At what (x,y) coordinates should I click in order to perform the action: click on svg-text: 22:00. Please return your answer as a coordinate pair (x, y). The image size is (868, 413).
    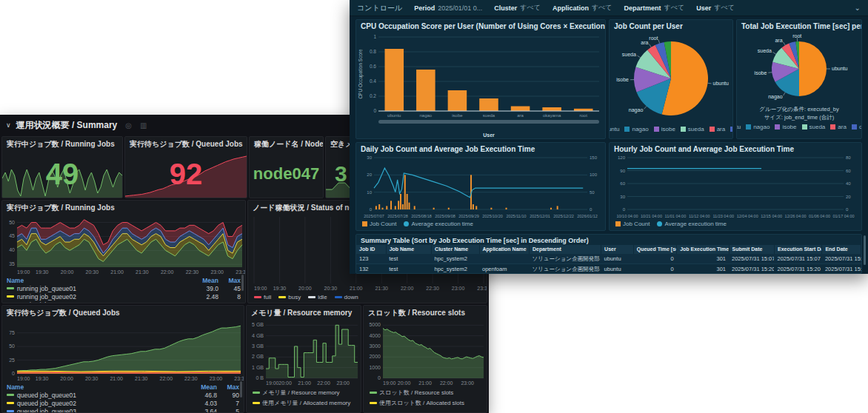
    Looking at the image, I should click on (447, 383).